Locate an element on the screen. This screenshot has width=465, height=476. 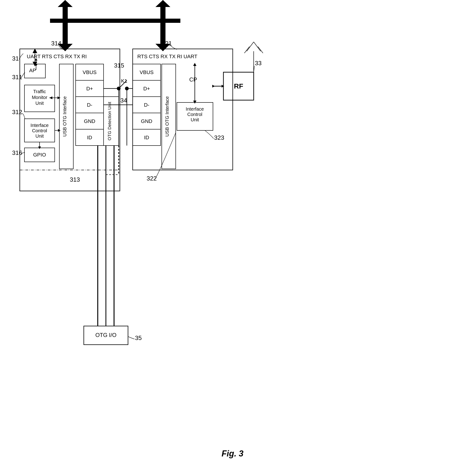
ref-33: 33 is located at coordinates (258, 63).